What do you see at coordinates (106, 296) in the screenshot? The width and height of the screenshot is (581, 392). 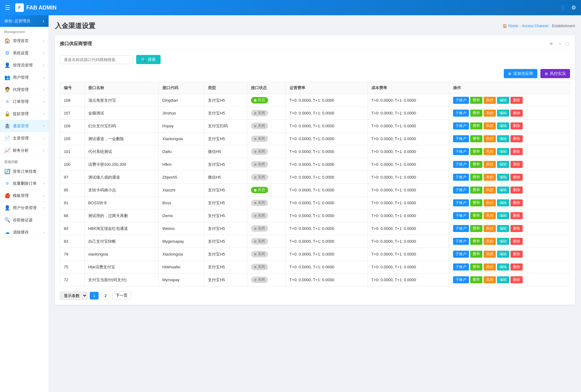 I see `page-2-btn: 2` at bounding box center [106, 296].